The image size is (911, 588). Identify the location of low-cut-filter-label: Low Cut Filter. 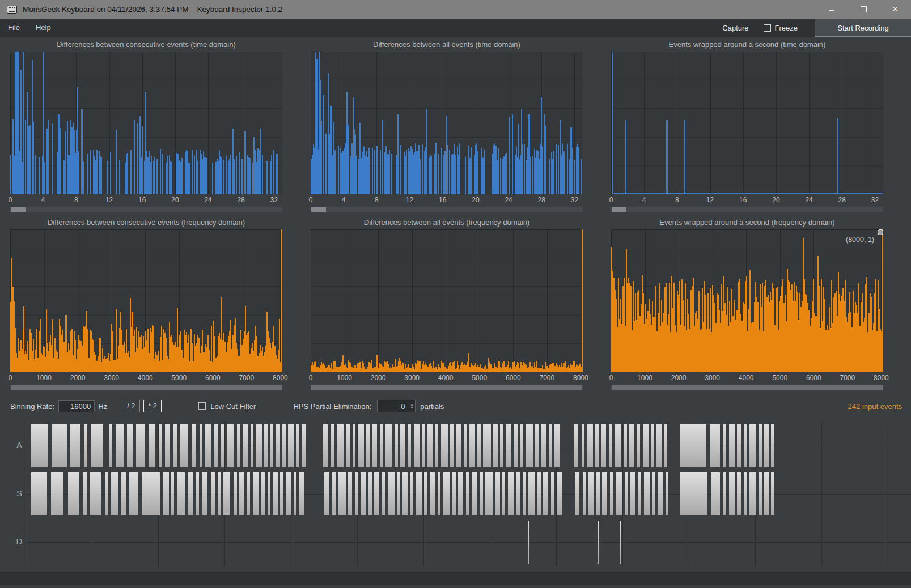
(233, 407).